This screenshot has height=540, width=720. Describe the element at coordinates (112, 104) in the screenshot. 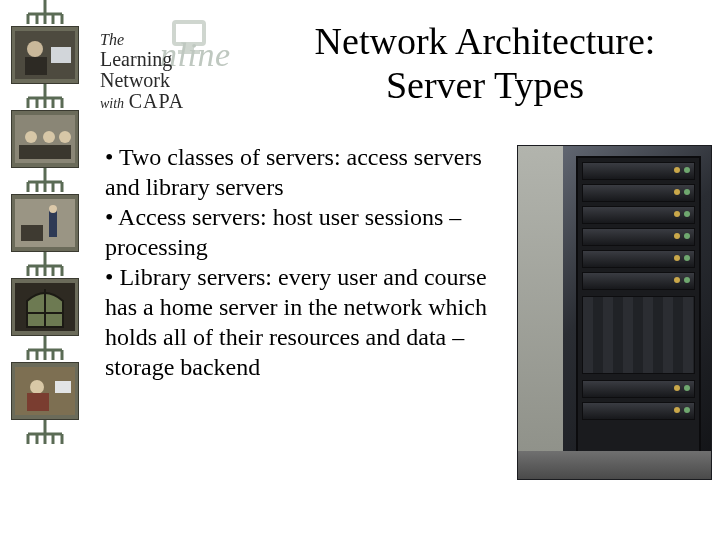

I see `logo-with: with` at that location.